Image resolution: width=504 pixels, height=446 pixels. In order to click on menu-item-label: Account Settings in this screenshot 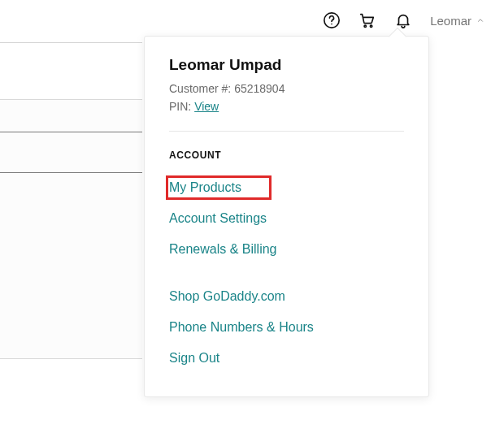, I will do `click(218, 218)`.